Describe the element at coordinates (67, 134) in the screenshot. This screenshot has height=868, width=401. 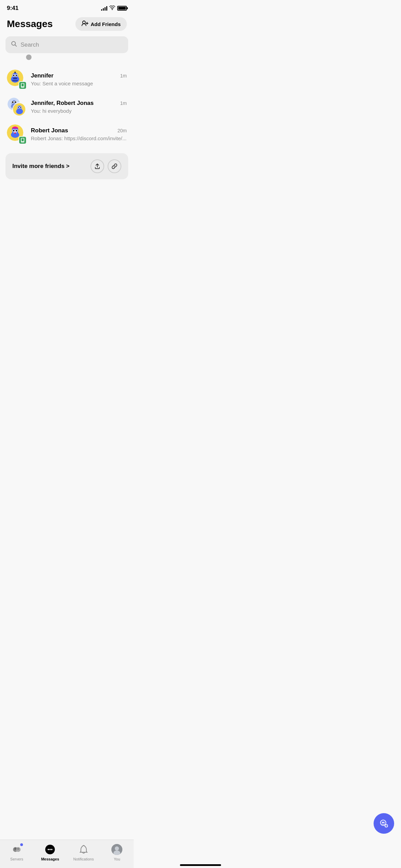
I see `message-item-robert: Robert Jonas 20m Robert Jonas: https://d…` at that location.